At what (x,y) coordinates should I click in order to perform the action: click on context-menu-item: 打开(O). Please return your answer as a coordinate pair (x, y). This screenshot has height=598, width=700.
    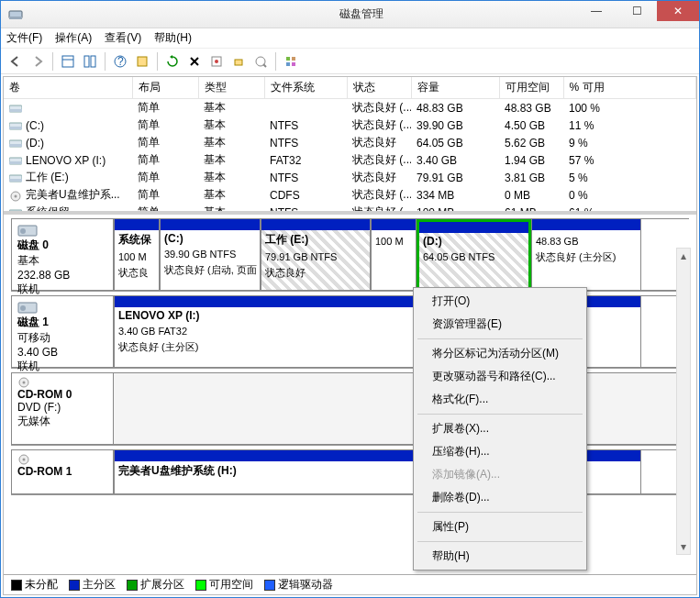
    Looking at the image, I should click on (500, 301).